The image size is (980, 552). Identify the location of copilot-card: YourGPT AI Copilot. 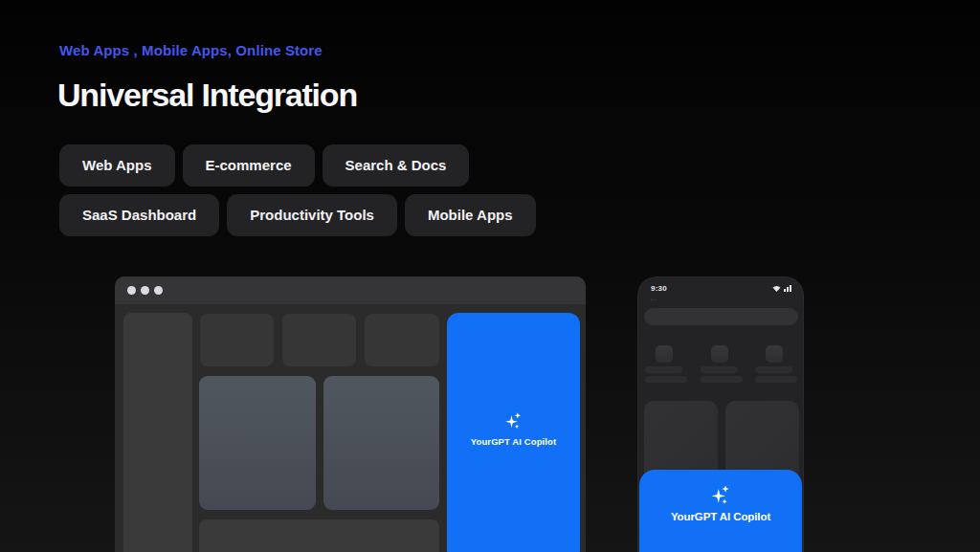
(721, 511).